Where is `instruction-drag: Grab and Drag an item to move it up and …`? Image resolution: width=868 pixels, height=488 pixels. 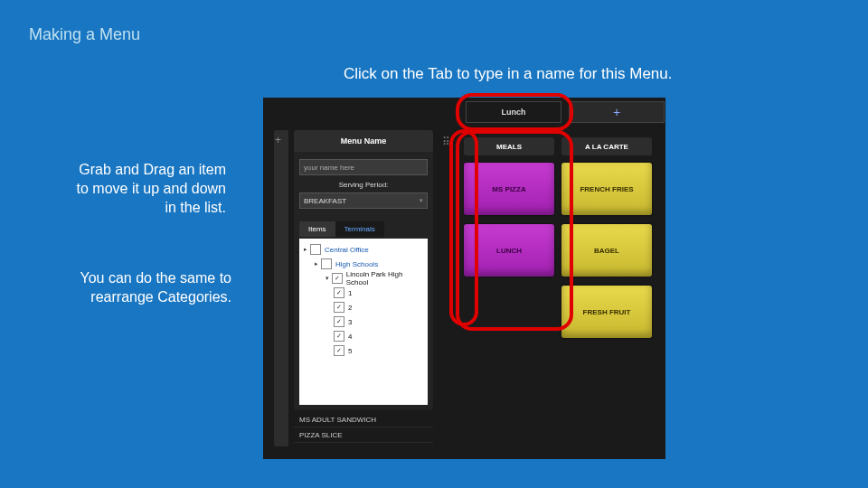
instruction-drag: Grab and Drag an item to move it up and … is located at coordinates (149, 189).